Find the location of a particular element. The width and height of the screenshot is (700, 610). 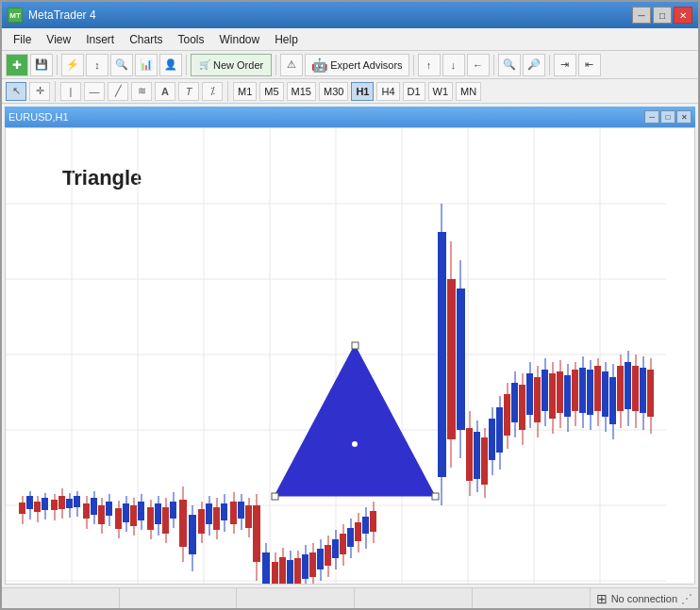

new-chart-button: ✚ is located at coordinates (17, 65).